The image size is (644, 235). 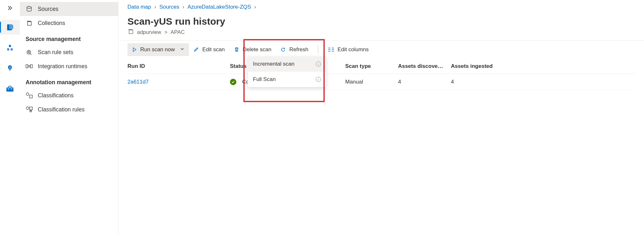 What do you see at coordinates (10, 118) in the screenshot?
I see `icon-rail` at bounding box center [10, 118].